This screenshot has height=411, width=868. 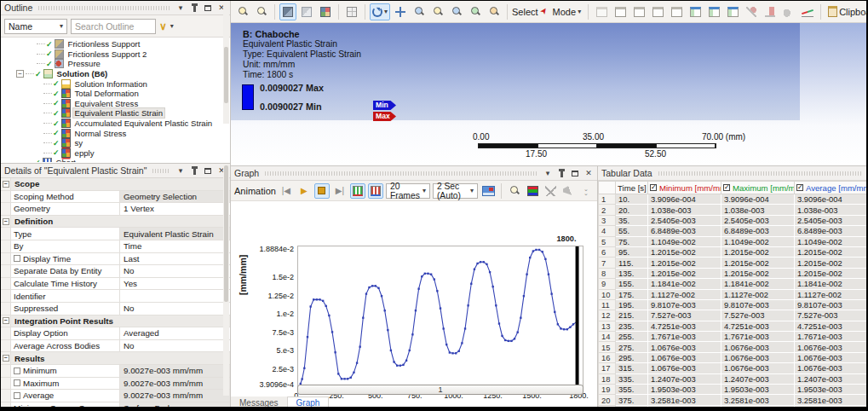 I want to click on details-row-type: TypeEquivalent Plastic Strain, so click(x=116, y=234).